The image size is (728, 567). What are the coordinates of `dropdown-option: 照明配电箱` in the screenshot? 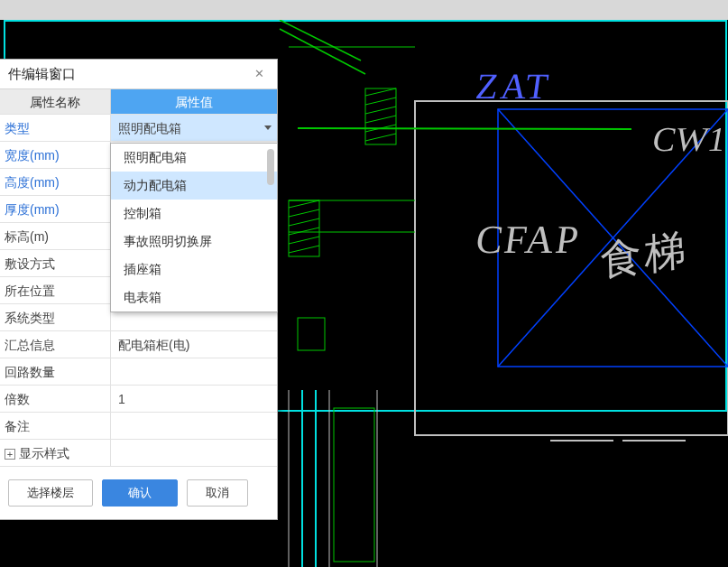 It's located at (194, 157).